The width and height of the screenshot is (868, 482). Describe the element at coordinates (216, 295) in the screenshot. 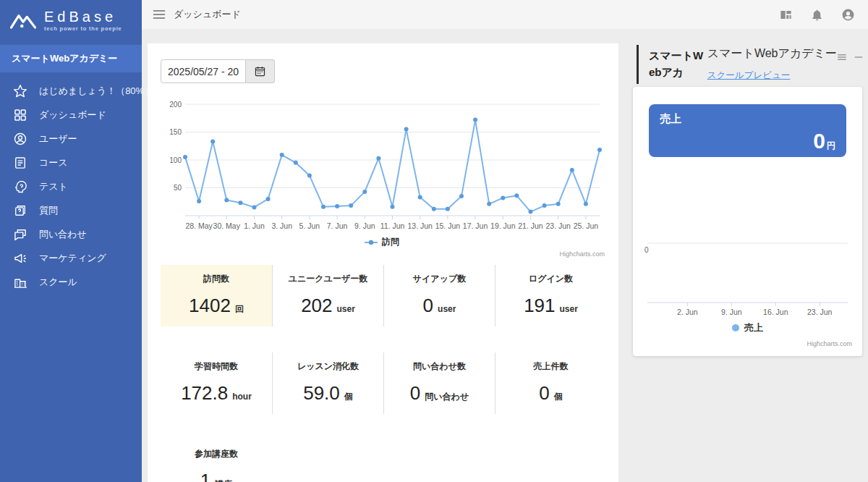

I see `stat-card: 訪問数 1402回` at that location.